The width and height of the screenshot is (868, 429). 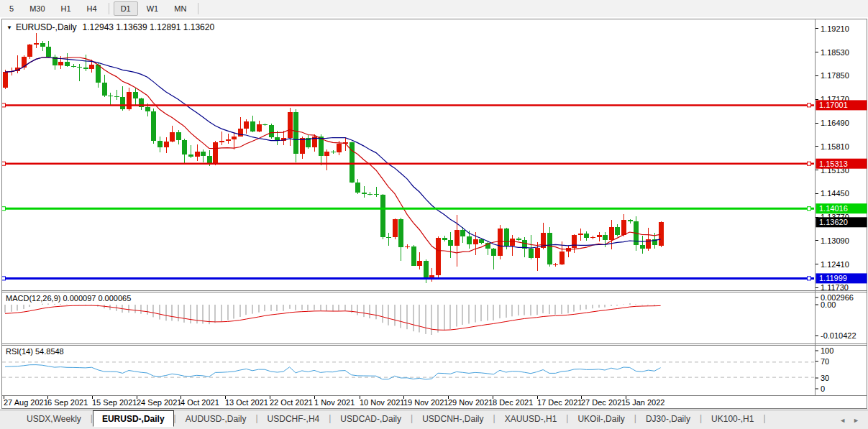 I want to click on axis-label: -0.010422, so click(x=839, y=336).